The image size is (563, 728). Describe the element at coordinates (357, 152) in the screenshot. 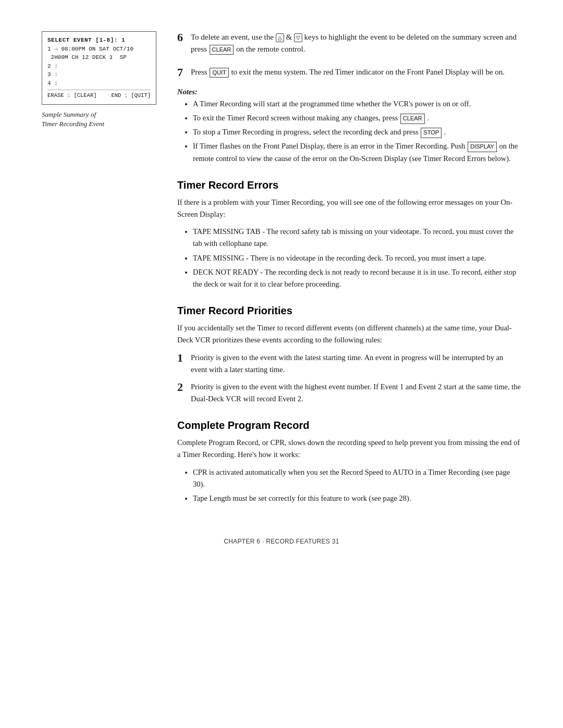

I see `notes-item-4: If Timer flashes on the Front Panel Disp…` at that location.